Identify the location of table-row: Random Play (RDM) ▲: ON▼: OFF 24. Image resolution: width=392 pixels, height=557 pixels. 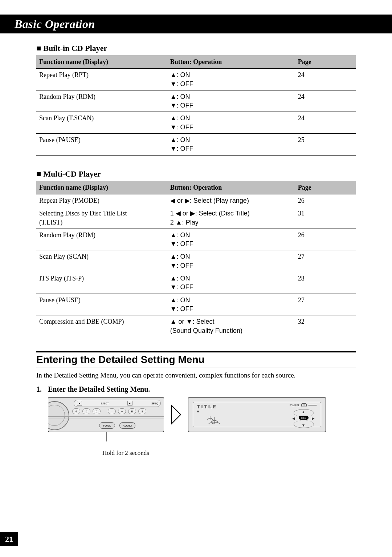
(196, 101).